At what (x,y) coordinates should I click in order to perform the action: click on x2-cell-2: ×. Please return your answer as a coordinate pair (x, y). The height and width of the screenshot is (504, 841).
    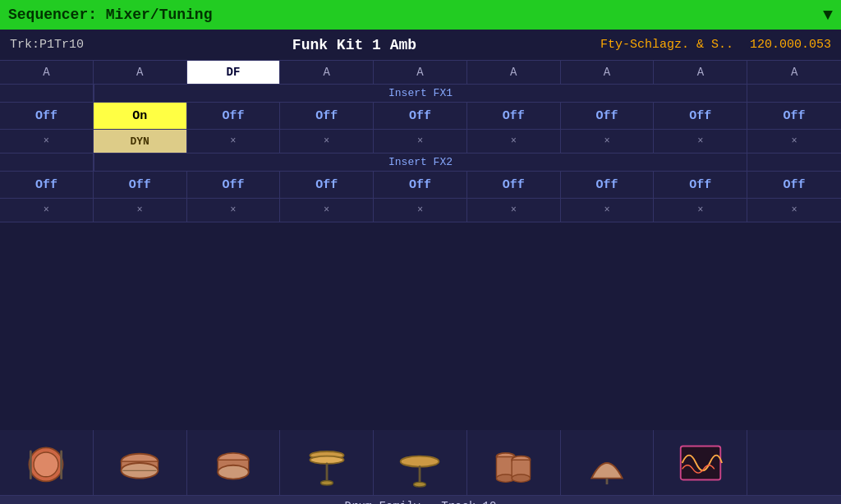
    Looking at the image, I should click on (234, 210).